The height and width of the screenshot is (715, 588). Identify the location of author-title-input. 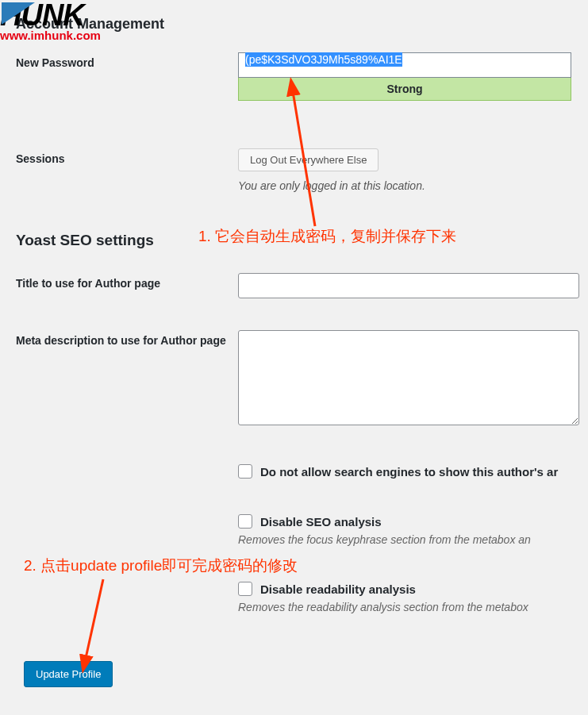
(409, 286).